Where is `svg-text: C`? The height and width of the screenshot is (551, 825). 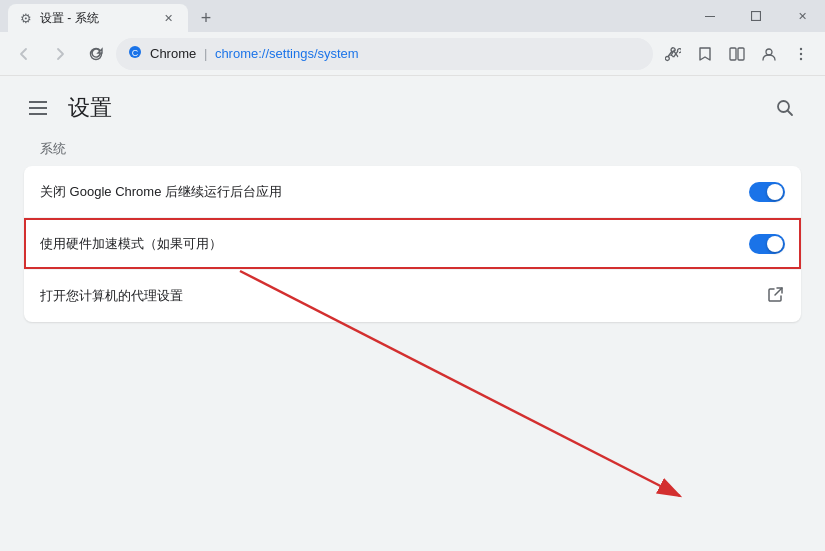 svg-text: C is located at coordinates (136, 53).